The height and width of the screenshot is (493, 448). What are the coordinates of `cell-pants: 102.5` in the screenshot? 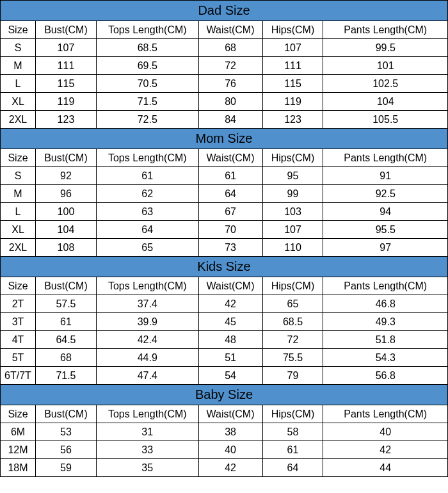 It's located at (385, 84).